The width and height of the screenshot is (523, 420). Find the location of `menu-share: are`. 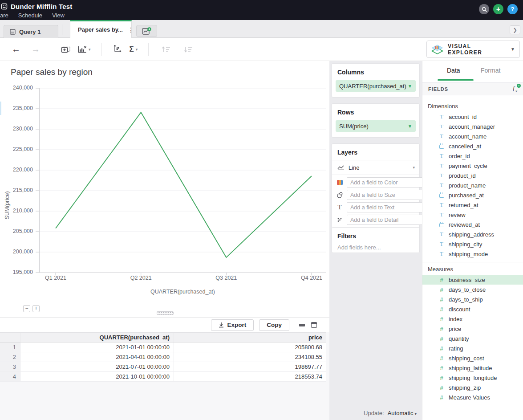

menu-share: are is located at coordinates (4, 15).